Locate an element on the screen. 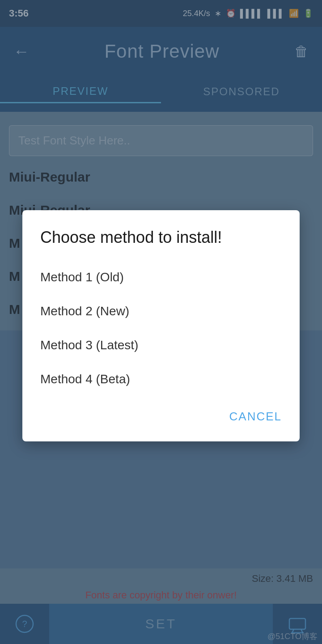  method-2-option: Method 2 (New) is located at coordinates (161, 311).